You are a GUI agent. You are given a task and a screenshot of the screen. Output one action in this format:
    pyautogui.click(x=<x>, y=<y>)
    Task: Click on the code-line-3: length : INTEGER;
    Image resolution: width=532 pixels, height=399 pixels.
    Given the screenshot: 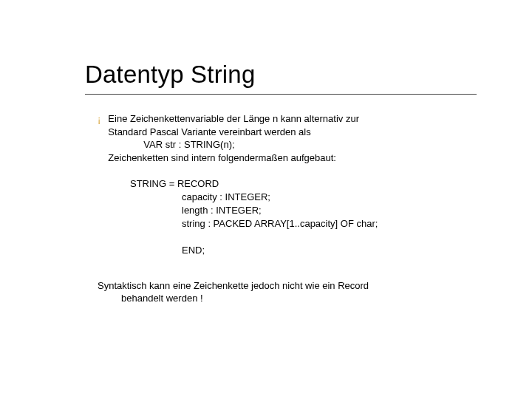 What is the action you would take?
    pyautogui.click(x=306, y=211)
    